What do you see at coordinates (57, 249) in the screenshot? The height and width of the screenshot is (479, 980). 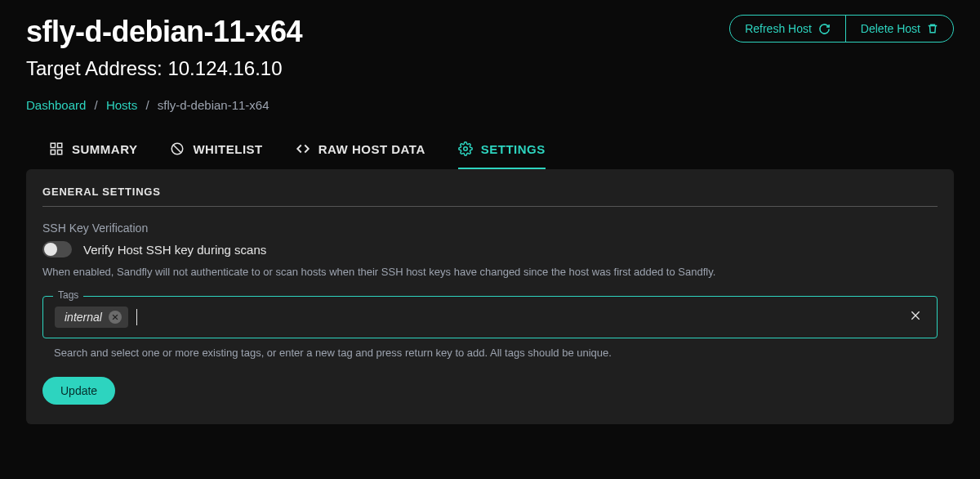 I see `ssh-verify-toggle` at bounding box center [57, 249].